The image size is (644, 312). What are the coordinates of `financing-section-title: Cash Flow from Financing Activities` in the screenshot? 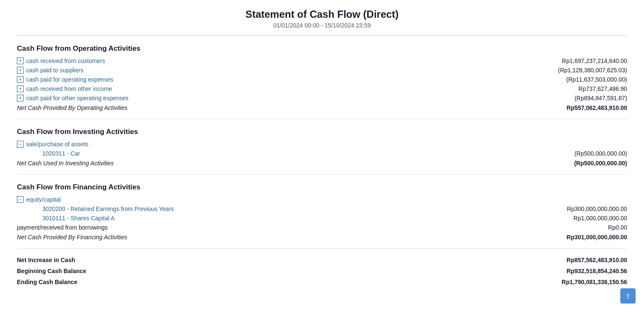 It's located at (322, 187).